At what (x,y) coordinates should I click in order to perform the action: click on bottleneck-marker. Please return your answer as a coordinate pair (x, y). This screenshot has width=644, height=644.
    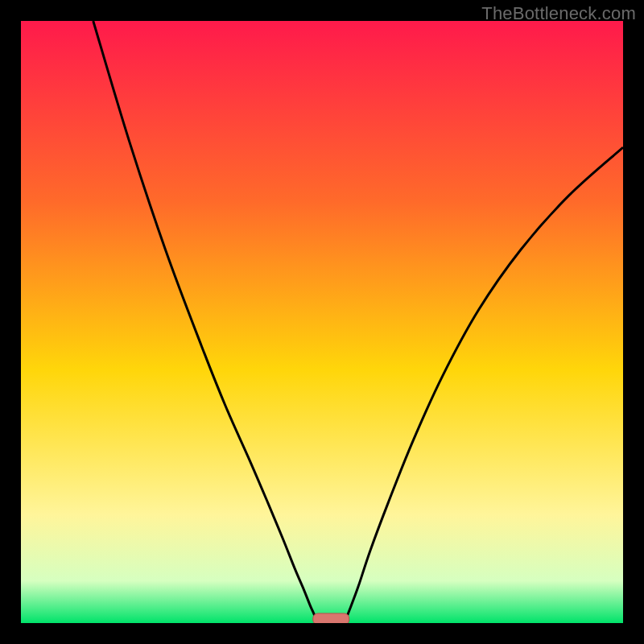
    Looking at the image, I should click on (332, 618).